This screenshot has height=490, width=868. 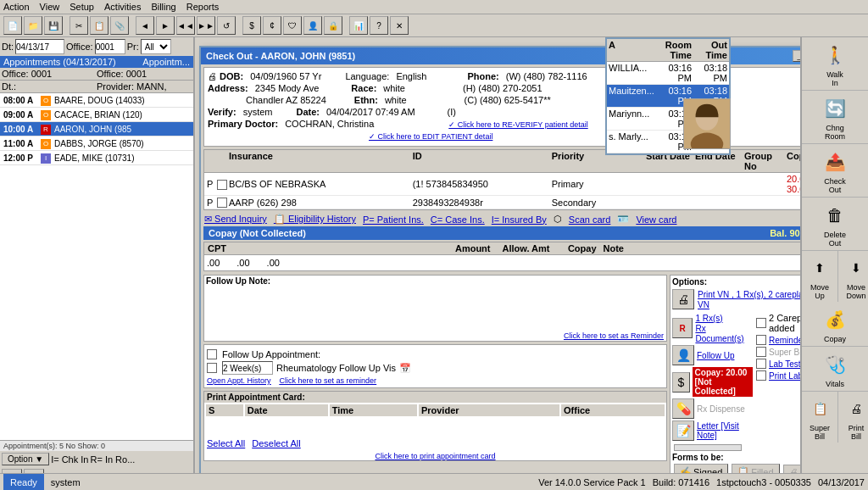 I want to click on appt-row: 11:00 A O DABBS, JORGE (8570), so click(x=97, y=144).